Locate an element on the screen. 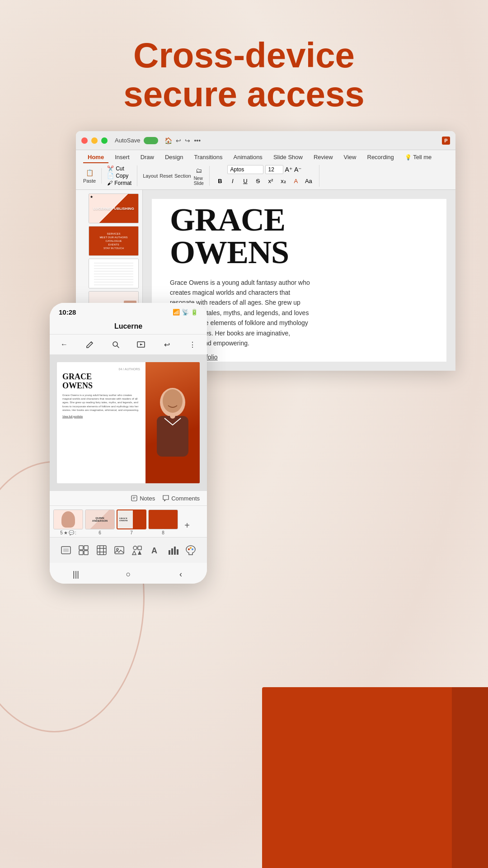  thumbnail-view-icon is located at coordinates (84, 550).